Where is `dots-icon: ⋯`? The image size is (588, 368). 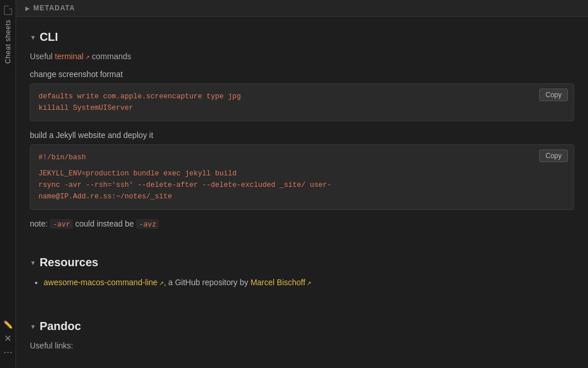
dots-icon: ⋯ is located at coordinates (8, 352).